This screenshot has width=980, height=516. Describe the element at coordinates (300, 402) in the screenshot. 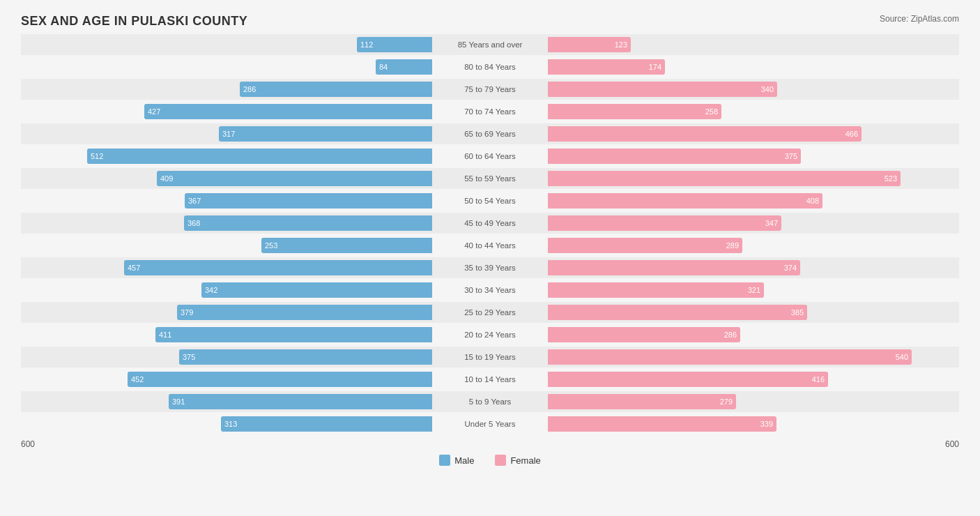

I see `male-bar: 391` at that location.